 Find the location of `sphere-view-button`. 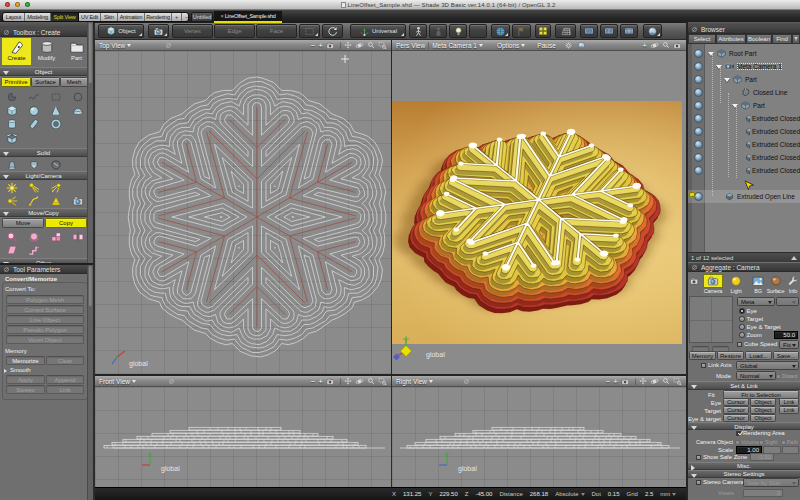

sphere-view-button is located at coordinates (652, 31).